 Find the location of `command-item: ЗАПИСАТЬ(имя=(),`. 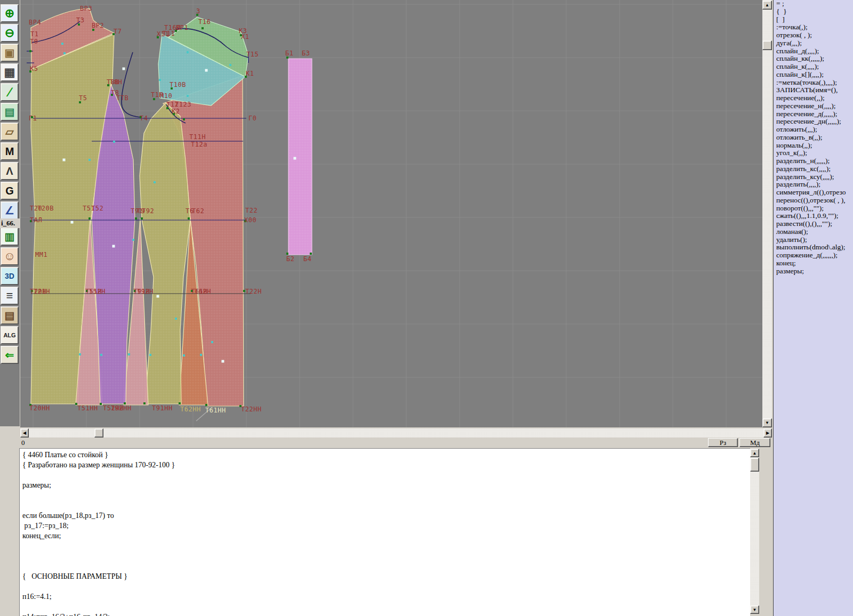

command-item: ЗАПИСАТЬ(имя=(), is located at coordinates (814, 91).